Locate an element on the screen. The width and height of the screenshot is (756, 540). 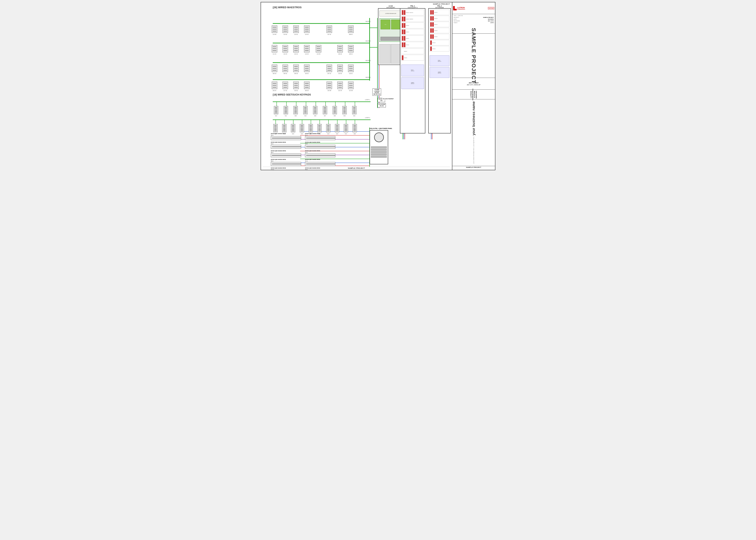
revision-label-cell: REVISION#: is located at coordinates (457, 21).